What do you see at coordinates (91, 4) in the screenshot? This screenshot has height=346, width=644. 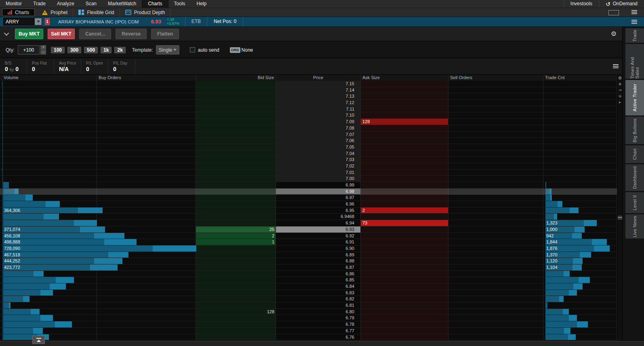 I see `menu-item-scan: Scan` at bounding box center [91, 4].